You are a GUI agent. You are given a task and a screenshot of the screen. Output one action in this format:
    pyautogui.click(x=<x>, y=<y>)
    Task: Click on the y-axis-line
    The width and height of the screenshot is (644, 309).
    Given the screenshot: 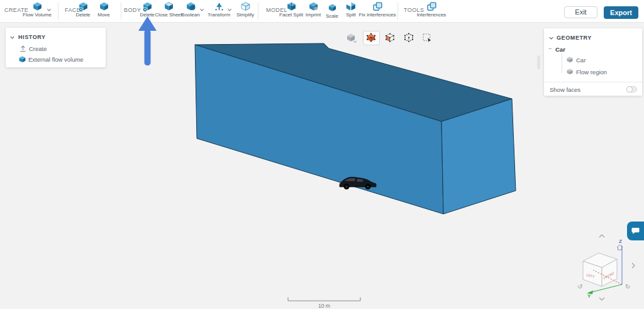 What is the action you would take?
    pyautogui.click(x=606, y=288)
    